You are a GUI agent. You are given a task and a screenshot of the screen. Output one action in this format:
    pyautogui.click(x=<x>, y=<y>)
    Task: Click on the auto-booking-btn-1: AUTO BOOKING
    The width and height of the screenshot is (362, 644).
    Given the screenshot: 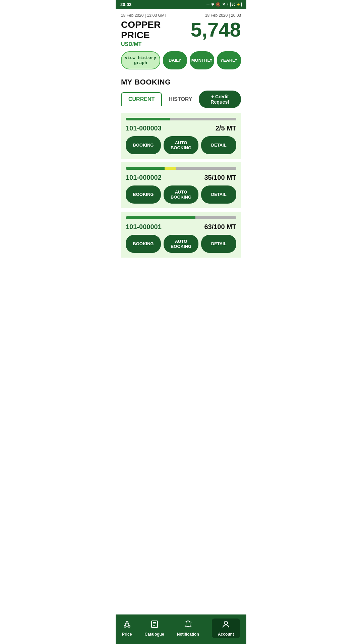 What is the action you would take?
    pyautogui.click(x=181, y=145)
    